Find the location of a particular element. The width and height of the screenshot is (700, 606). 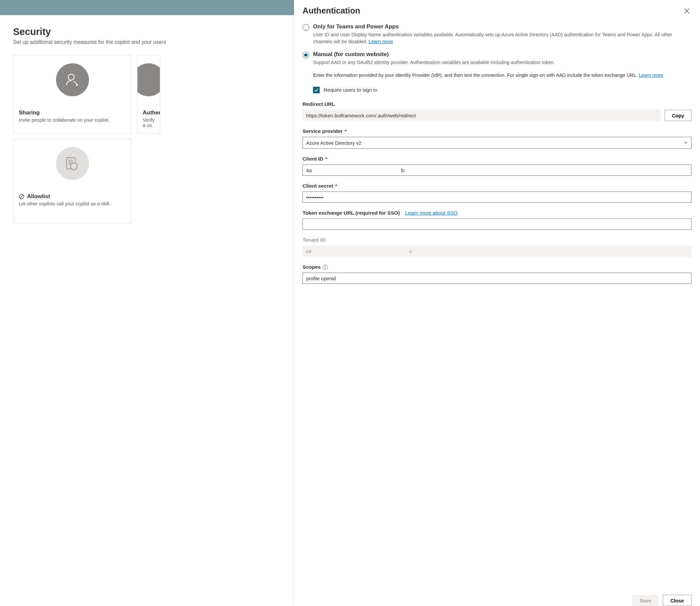

checkbox-checked-icon is located at coordinates (316, 90).